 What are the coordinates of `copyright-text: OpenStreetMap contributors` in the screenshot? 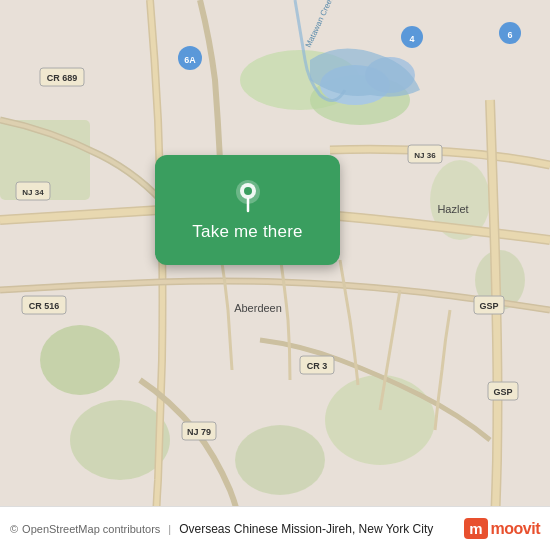 It's located at (91, 529).